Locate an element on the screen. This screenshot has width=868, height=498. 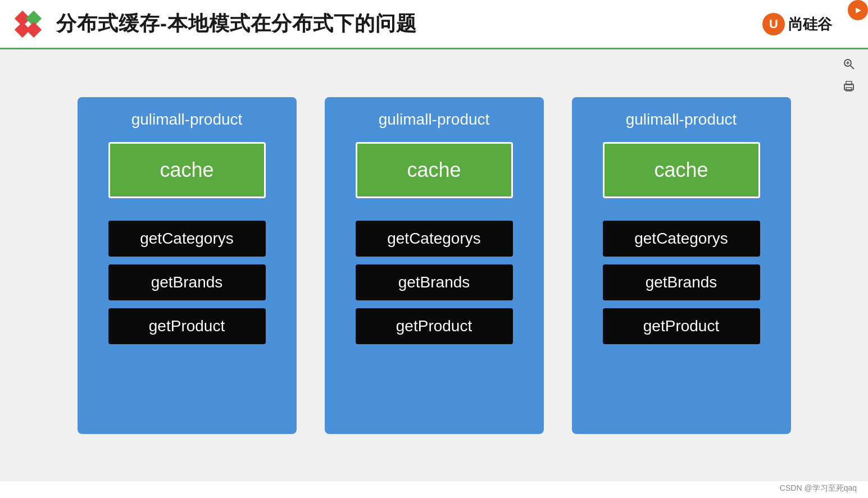
card-3-method-0: getCategorys is located at coordinates (681, 239).